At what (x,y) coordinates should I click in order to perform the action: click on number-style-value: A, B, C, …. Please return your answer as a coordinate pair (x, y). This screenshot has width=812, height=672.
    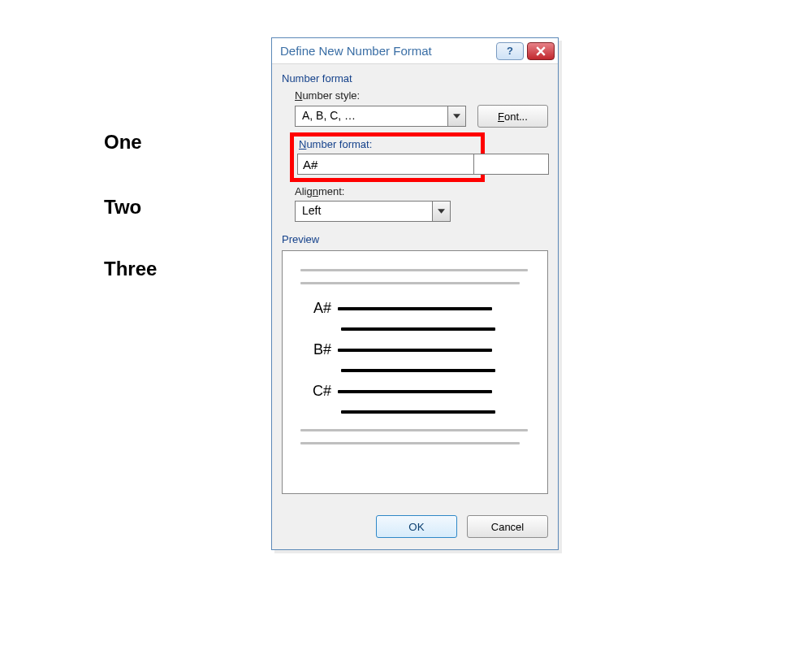
    Looking at the image, I should click on (372, 116).